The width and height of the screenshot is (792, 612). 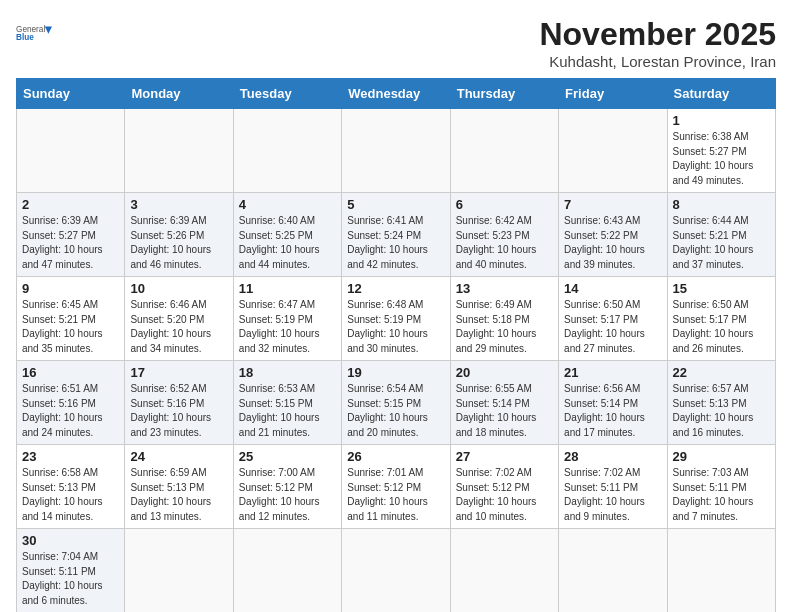 I want to click on day-info: Sunrise: 6:41 AMSunset: 5:24 PMDaylight:…, so click(x=396, y=243).